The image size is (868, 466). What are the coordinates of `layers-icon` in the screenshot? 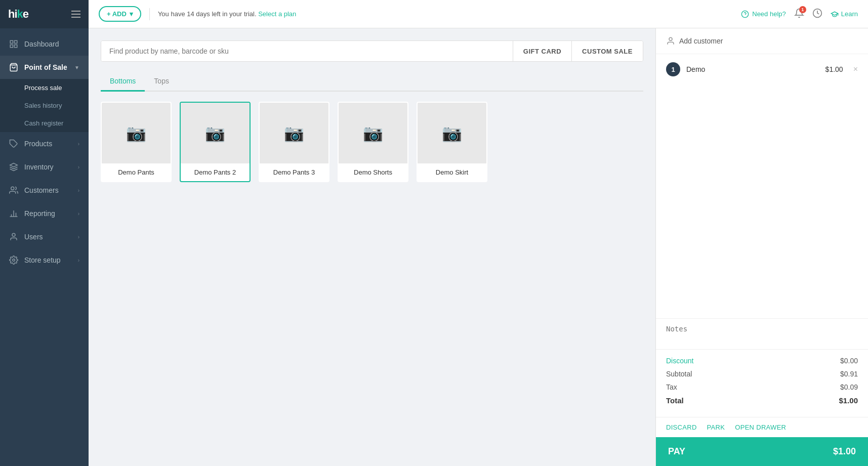 It's located at (14, 167).